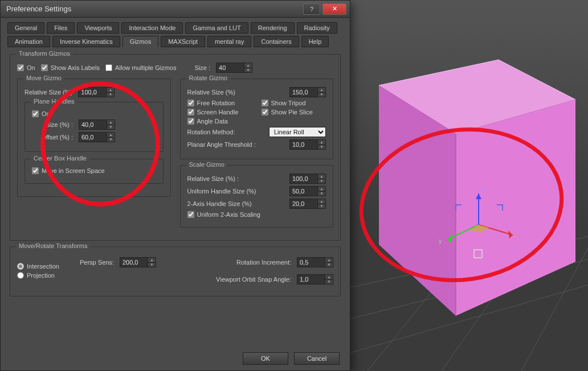 Image resolution: width=588 pixels, height=371 pixels. I want to click on legend-rotate: Rotate Gizmo, so click(209, 78).